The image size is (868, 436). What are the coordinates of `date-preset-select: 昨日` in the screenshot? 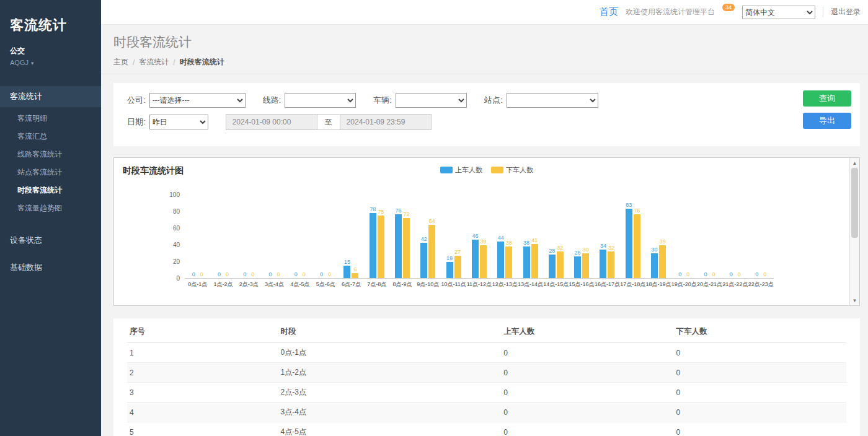 It's located at (179, 122).